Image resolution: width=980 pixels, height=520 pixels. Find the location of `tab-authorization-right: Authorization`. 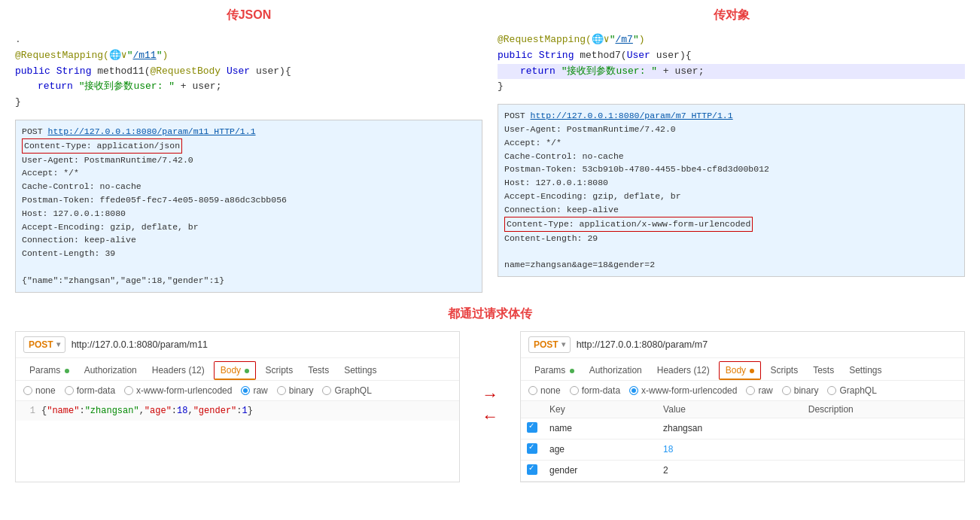

tab-authorization-right: Authorization is located at coordinates (616, 370).